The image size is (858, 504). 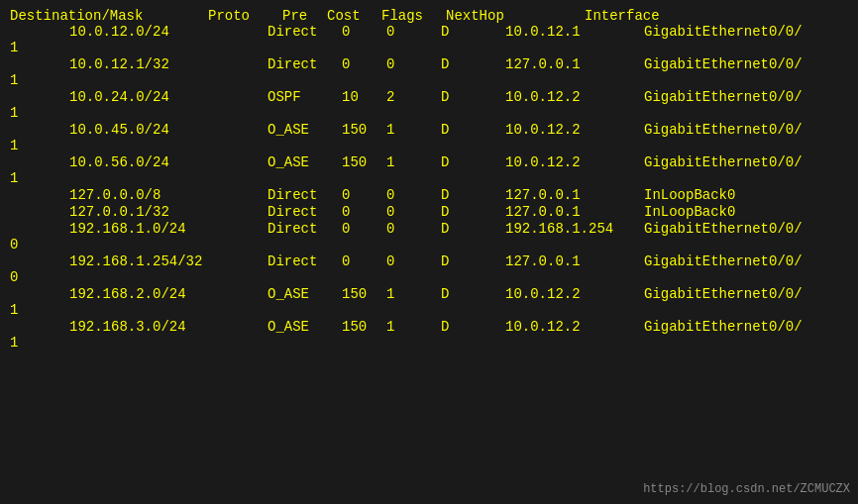 I want to click on header-dest: Destination/Mask, so click(x=109, y=16).